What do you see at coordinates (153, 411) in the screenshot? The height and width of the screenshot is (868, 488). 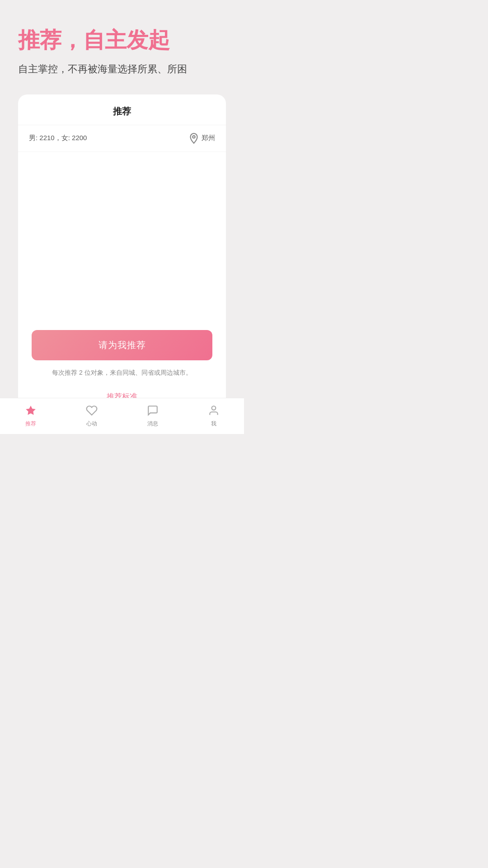 I see `message-icon` at bounding box center [153, 411].